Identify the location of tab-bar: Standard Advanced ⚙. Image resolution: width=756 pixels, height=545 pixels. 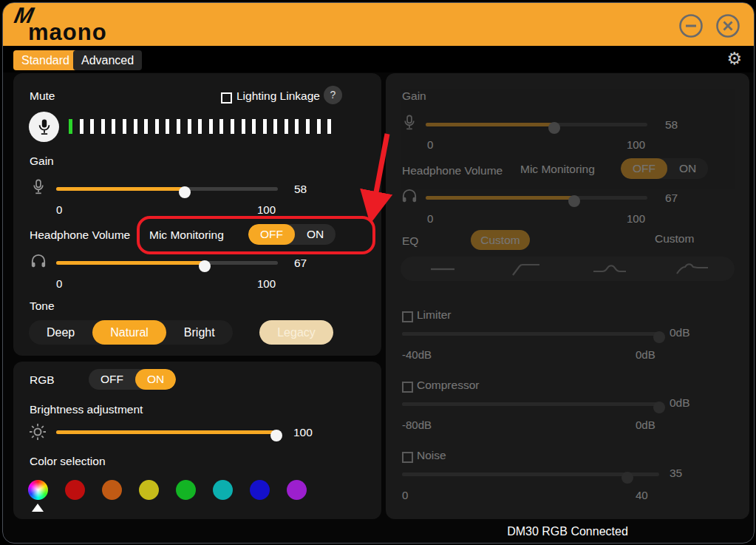
(378, 59).